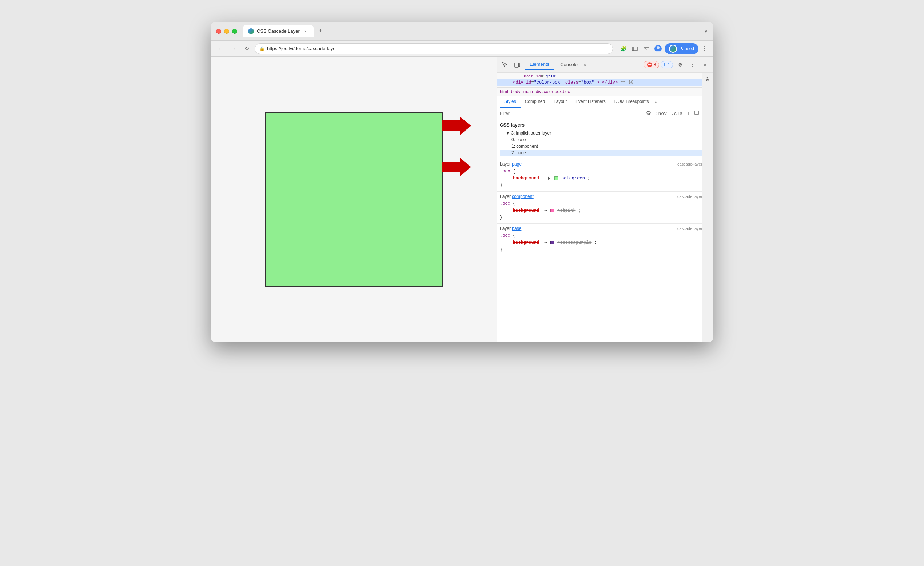  What do you see at coordinates (517, 228) in the screenshot?
I see `layer-base-link: base` at bounding box center [517, 228].